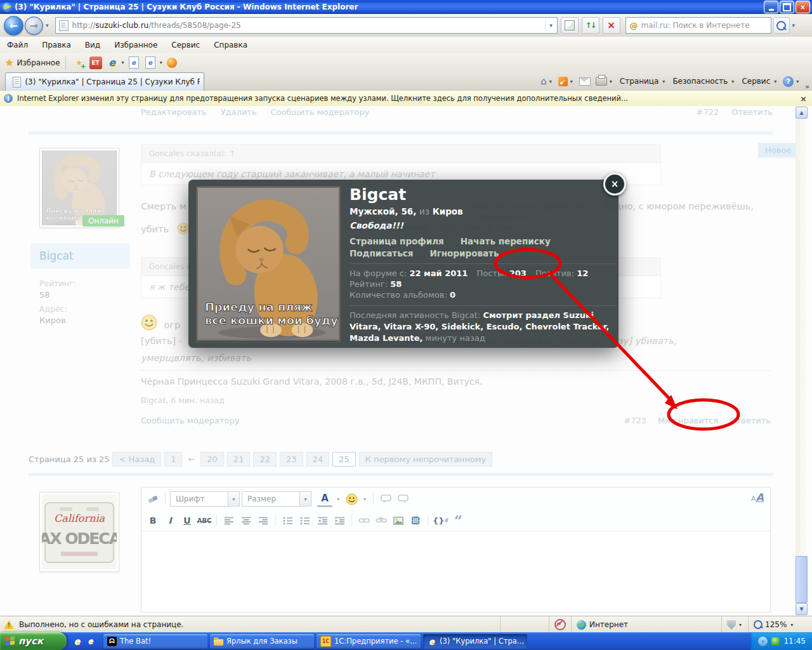 The width and height of the screenshot is (812, 650). I want to click on zoom-control: 125% ▾, so click(780, 625).